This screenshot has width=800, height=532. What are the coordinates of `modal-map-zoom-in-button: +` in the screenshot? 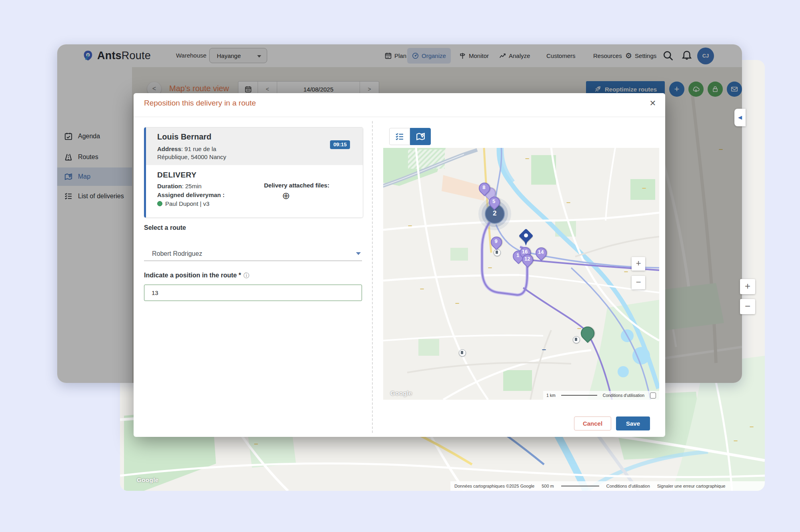 It's located at (638, 264).